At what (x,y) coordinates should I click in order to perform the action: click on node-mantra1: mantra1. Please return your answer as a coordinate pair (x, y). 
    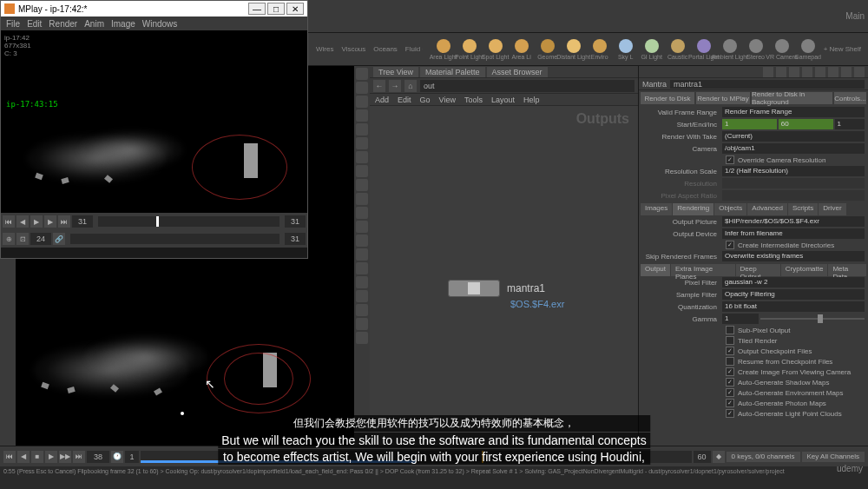
    Looking at the image, I should click on (496, 288).